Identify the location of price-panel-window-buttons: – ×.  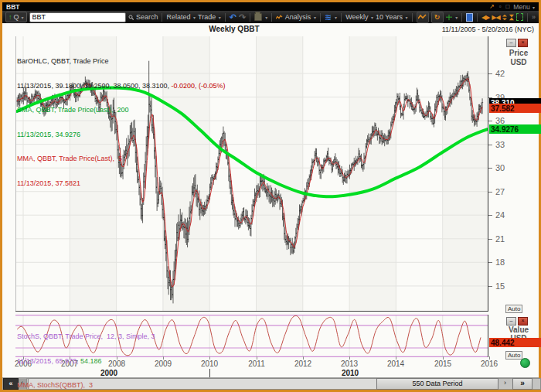
(517, 43).